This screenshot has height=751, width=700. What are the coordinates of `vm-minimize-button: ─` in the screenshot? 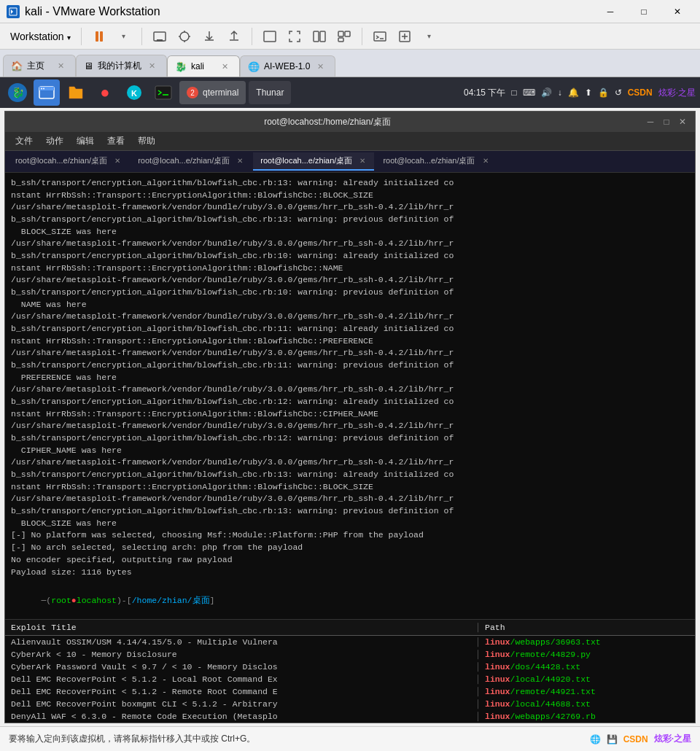 It's located at (650, 122).